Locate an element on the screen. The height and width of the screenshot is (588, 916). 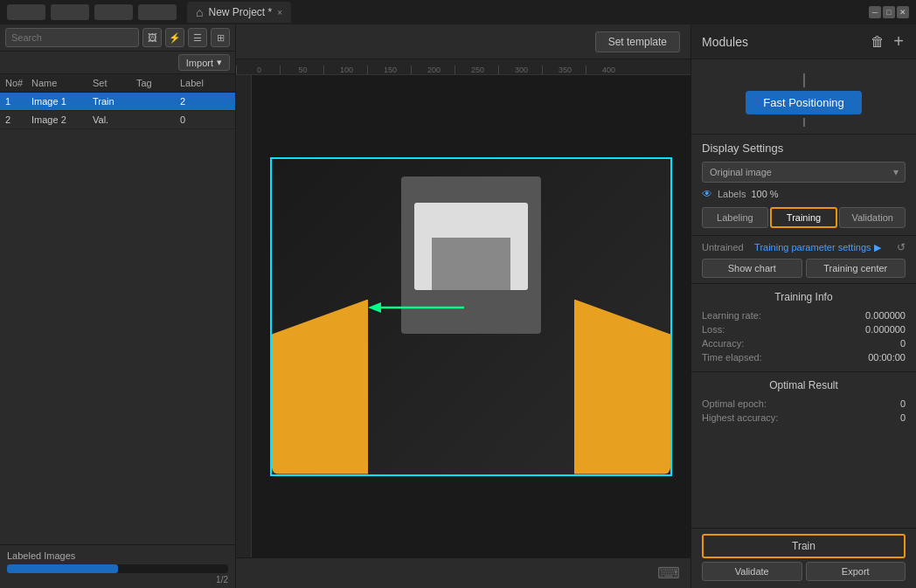
export-button: Export is located at coordinates (857, 571).